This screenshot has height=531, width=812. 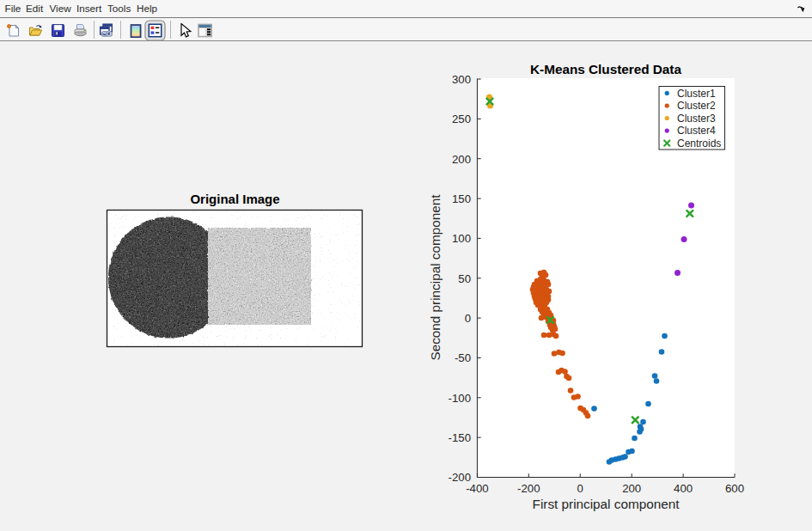 What do you see at coordinates (696, 119) in the screenshot?
I see `svg-text: Cluster3` at bounding box center [696, 119].